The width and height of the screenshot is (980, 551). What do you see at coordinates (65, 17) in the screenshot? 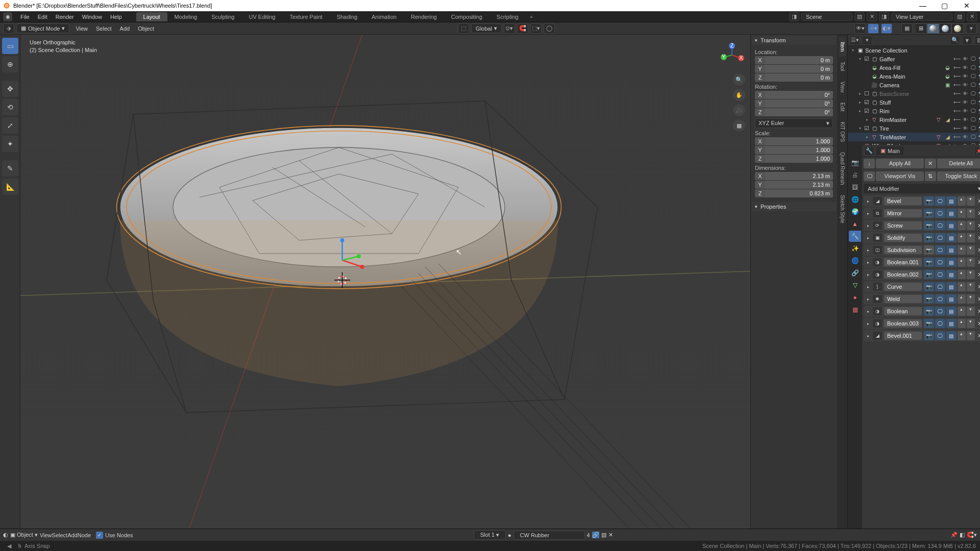
I see `menu-render: Render` at bounding box center [65, 17].